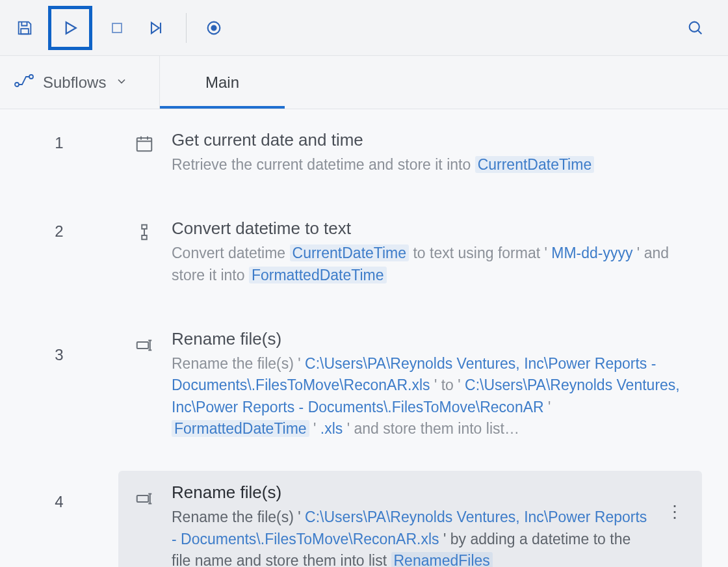  I want to click on record-icon, so click(214, 28).